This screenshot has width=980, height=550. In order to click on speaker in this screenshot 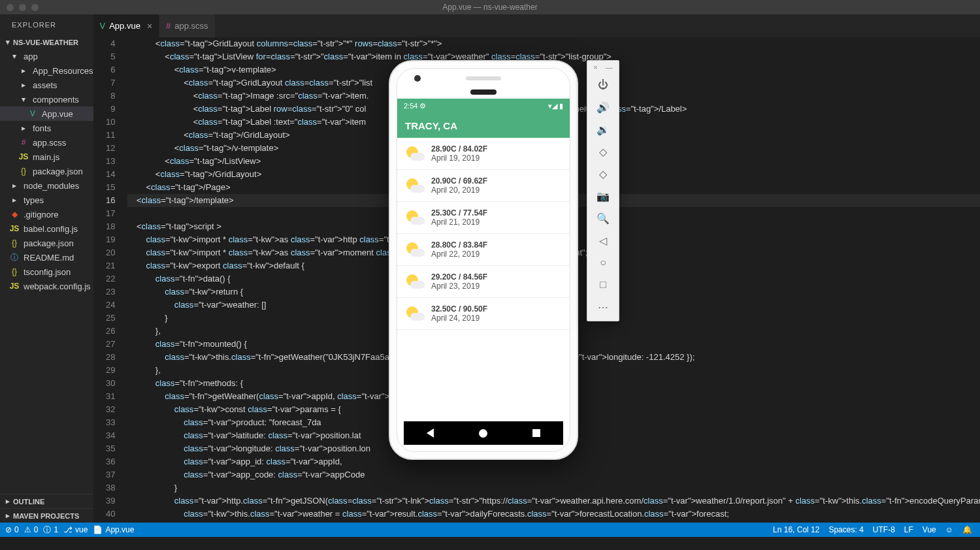, I will do `click(483, 78)`.